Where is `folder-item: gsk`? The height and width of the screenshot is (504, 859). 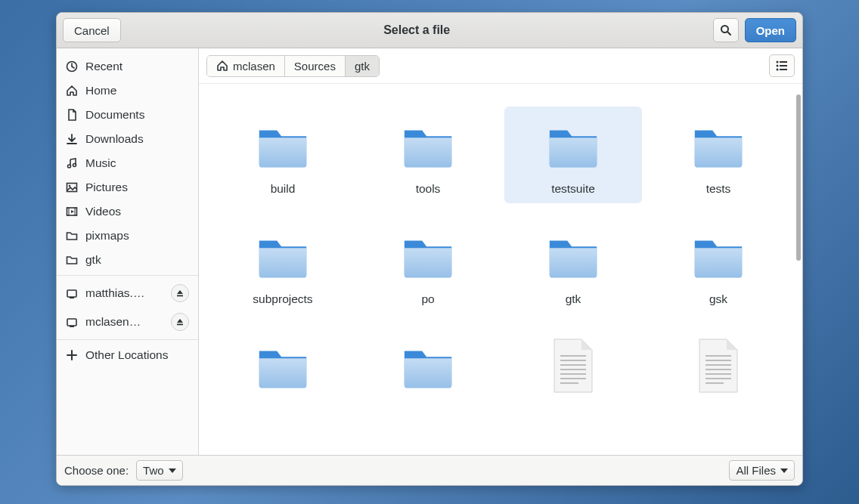
folder-item: gsk is located at coordinates (718, 265).